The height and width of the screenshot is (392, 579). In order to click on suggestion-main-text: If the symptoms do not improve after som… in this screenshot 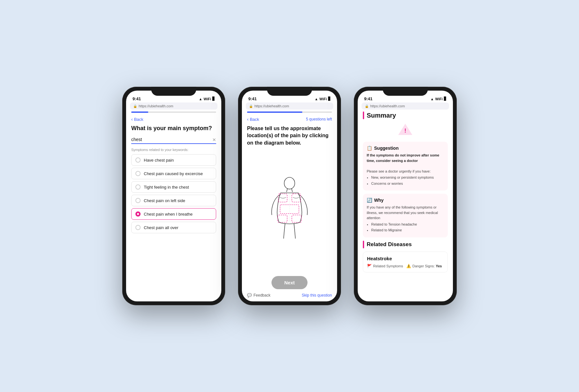, I will do `click(403, 158)`.